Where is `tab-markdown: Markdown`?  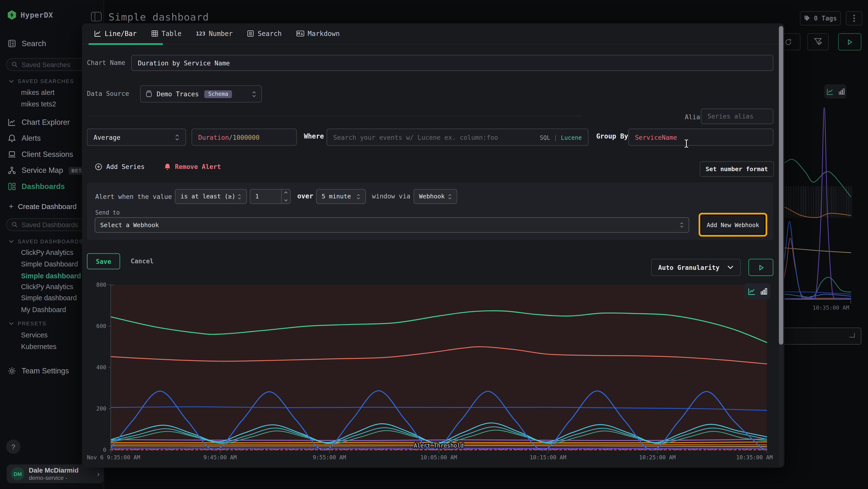 tab-markdown: Markdown is located at coordinates (318, 34).